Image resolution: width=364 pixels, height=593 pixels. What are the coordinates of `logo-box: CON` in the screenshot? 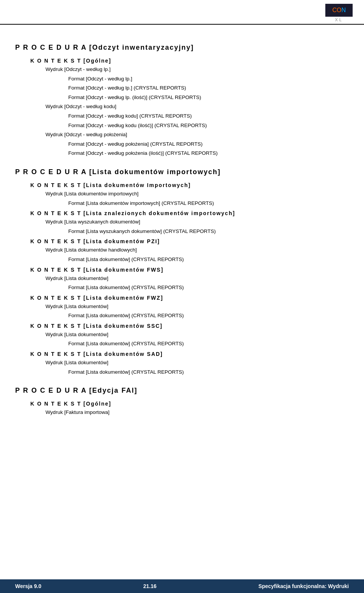 It's located at (339, 10).